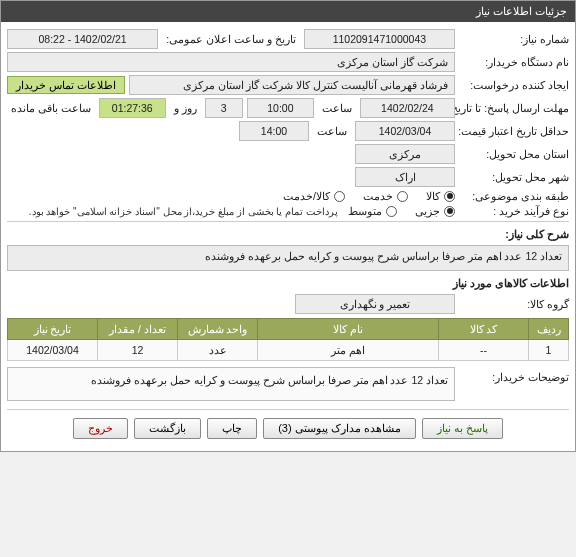 This screenshot has height=557, width=576. What do you see at coordinates (405, 177) in the screenshot?
I see `city-value: اراک` at bounding box center [405, 177].